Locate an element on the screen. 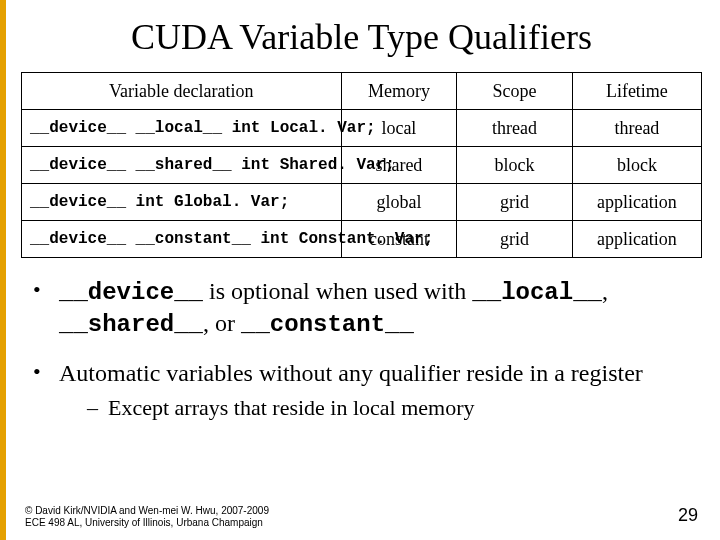  col-lifetime: Lifetime is located at coordinates (636, 92).